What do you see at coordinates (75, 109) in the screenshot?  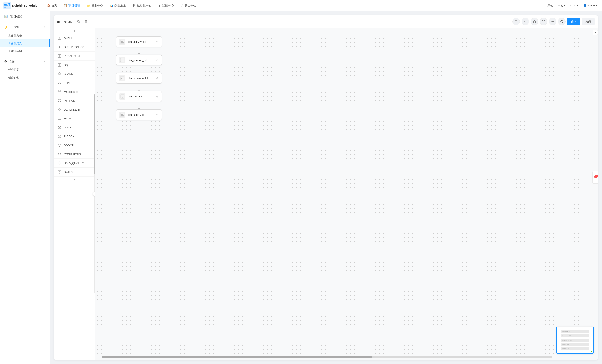 I see `palette-item-DEPENDENT: DEPENDENT` at bounding box center [75, 109].